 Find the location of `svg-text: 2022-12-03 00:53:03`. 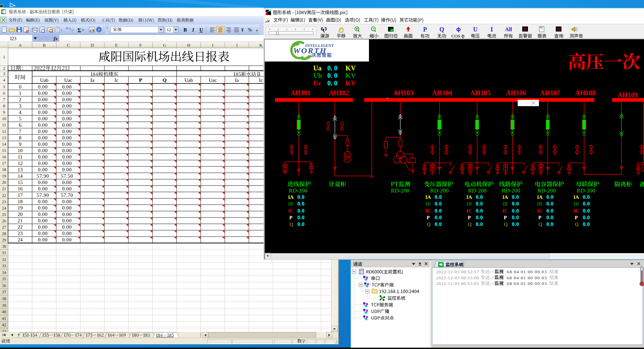

svg-text: 2022-12-03 00:53:03 is located at coordinates (458, 284).